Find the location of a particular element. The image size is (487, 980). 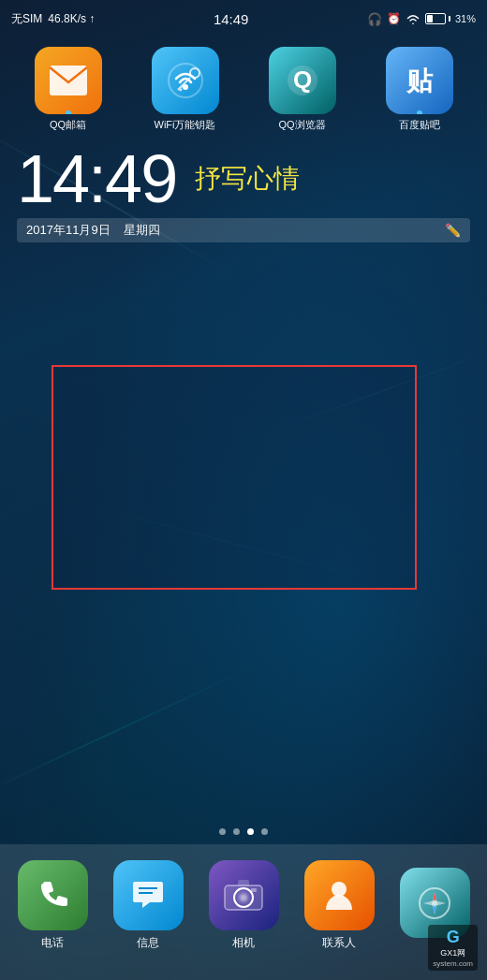

qqbrowser-icon: Q is located at coordinates (303, 80).